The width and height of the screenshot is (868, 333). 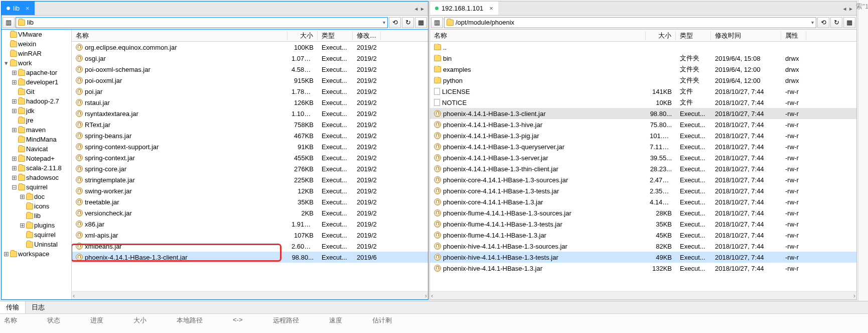 What do you see at coordinates (38, 307) in the screenshot?
I see `tab-log: 日志` at bounding box center [38, 307].